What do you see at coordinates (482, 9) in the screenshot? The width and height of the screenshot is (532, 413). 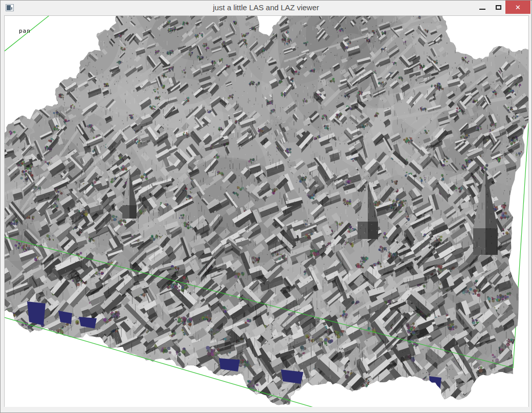 I see `minimize-icon` at bounding box center [482, 9].